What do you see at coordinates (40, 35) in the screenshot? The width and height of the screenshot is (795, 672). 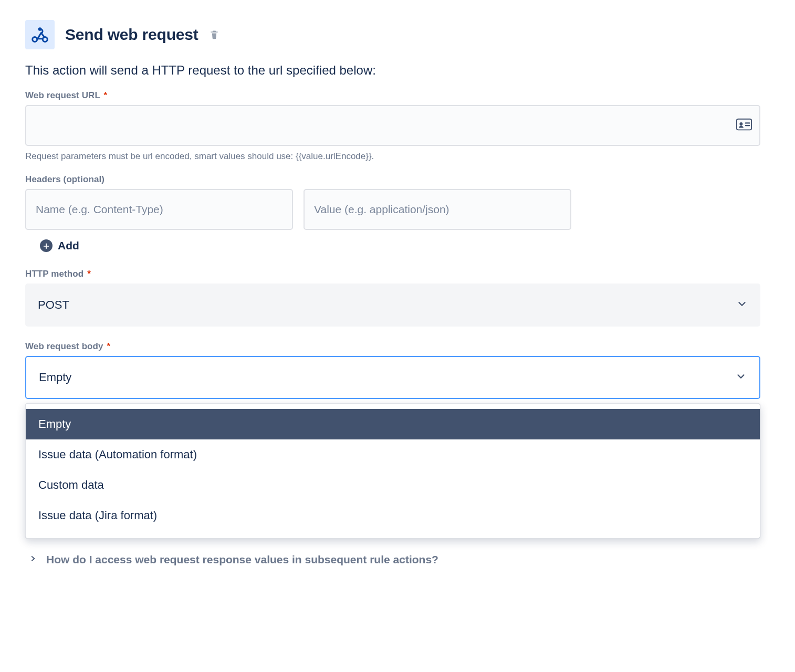 I see `webhook-icon` at bounding box center [40, 35].